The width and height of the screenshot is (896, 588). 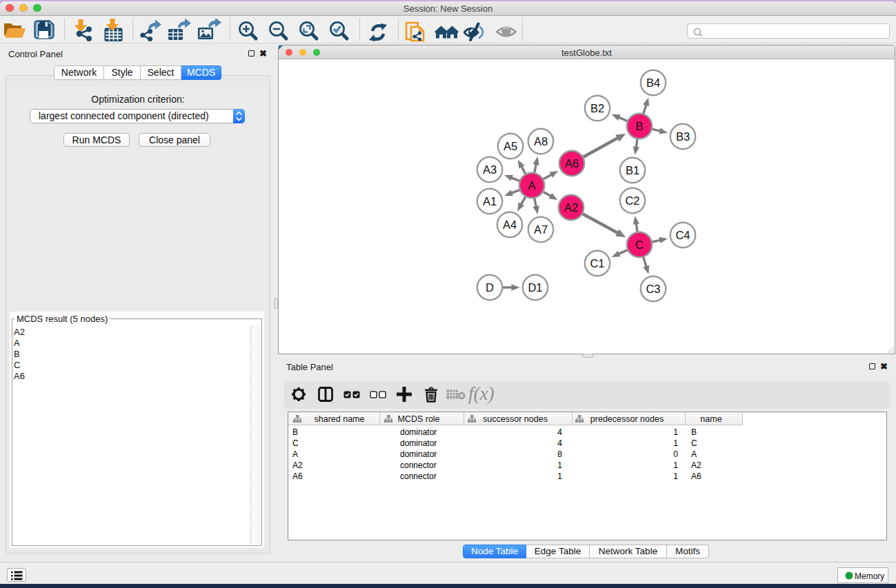 I want to click on svg-text: C3, so click(x=653, y=289).